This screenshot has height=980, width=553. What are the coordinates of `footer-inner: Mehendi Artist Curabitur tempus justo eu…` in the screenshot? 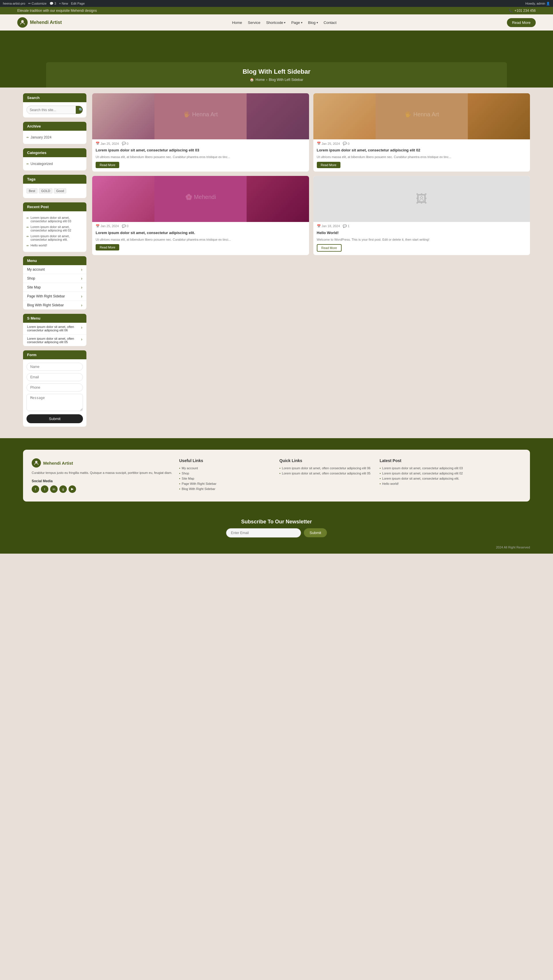 It's located at (276, 476).